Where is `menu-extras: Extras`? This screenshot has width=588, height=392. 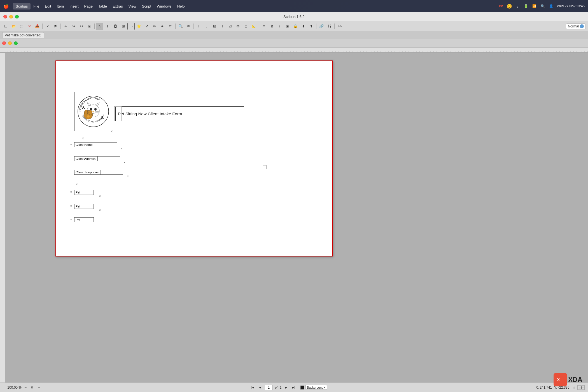
menu-extras: Extras is located at coordinates (118, 6).